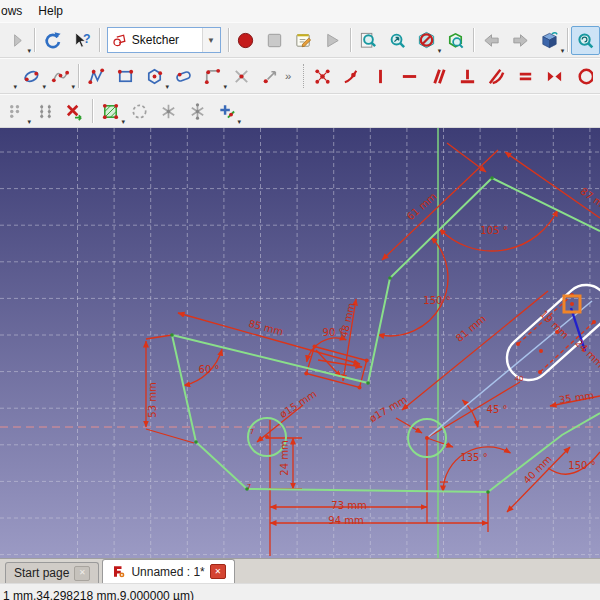 The image size is (600, 600). I want to click on nav-forward-button, so click(520, 40).